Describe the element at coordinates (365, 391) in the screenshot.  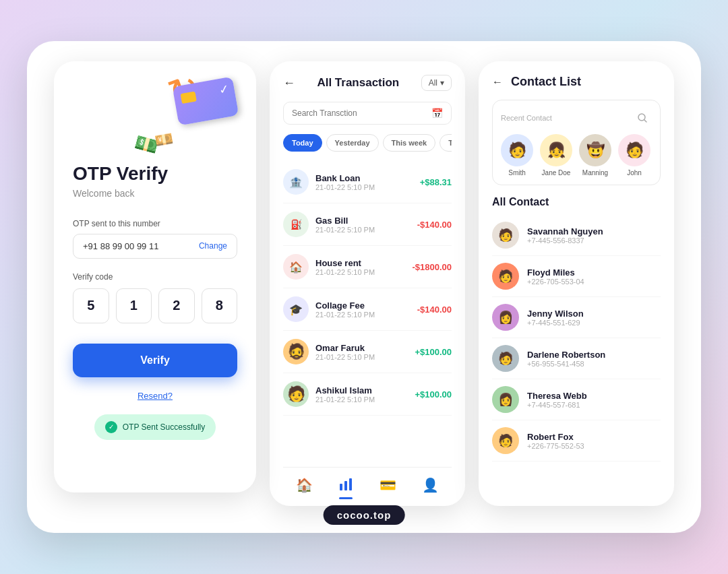
I see `tx-ashikul-name: Ashikul Islam` at that location.